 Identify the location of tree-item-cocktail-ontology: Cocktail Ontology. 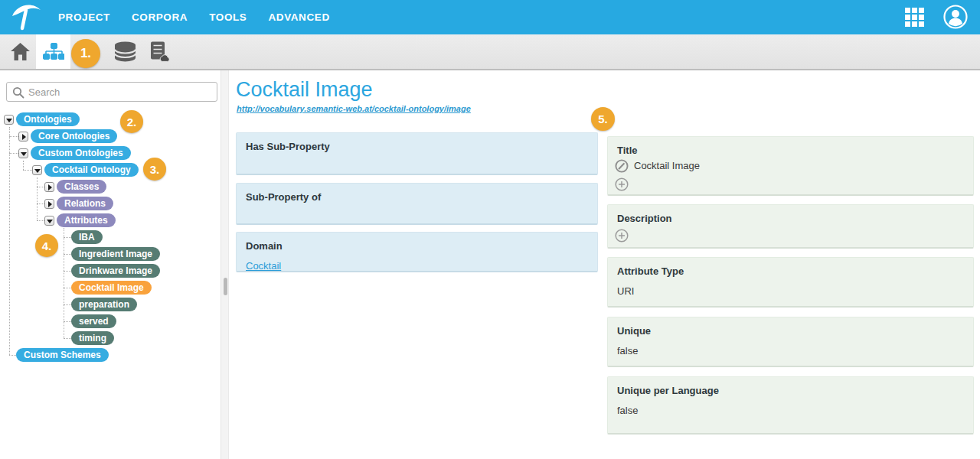
(86, 170).